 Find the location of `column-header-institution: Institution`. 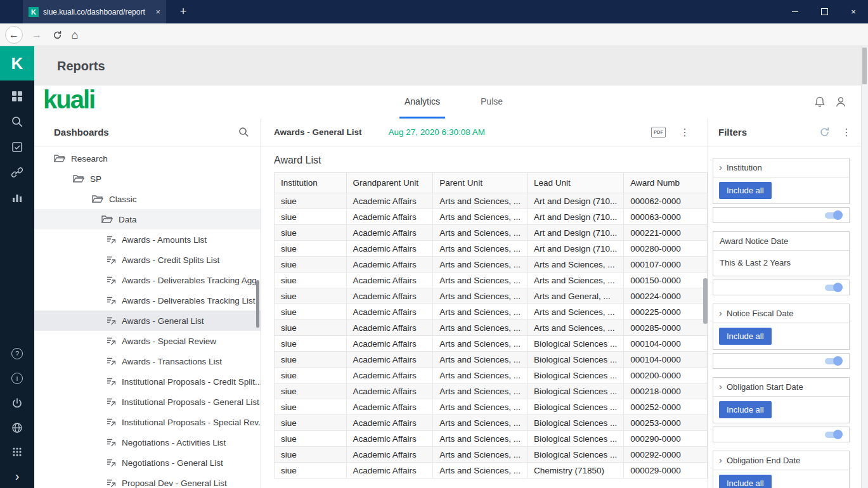

column-header-institution: Institution is located at coordinates (311, 183).